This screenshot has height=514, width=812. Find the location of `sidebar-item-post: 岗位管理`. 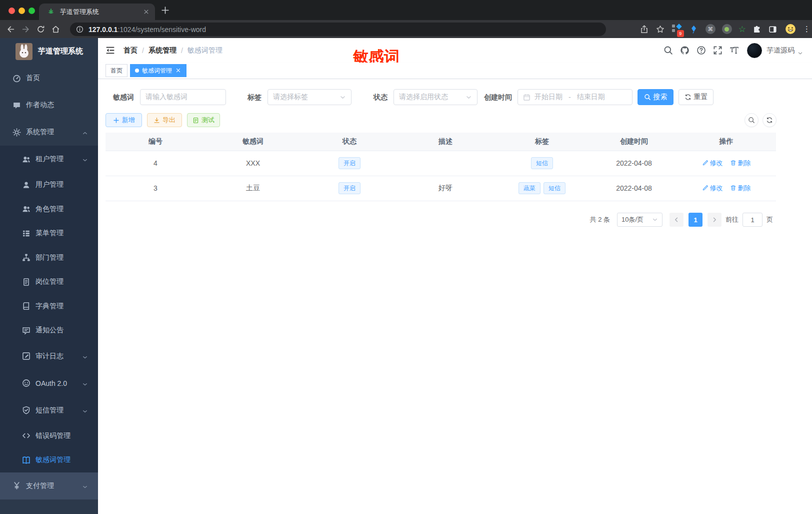

sidebar-item-post: 岗位管理 is located at coordinates (49, 282).